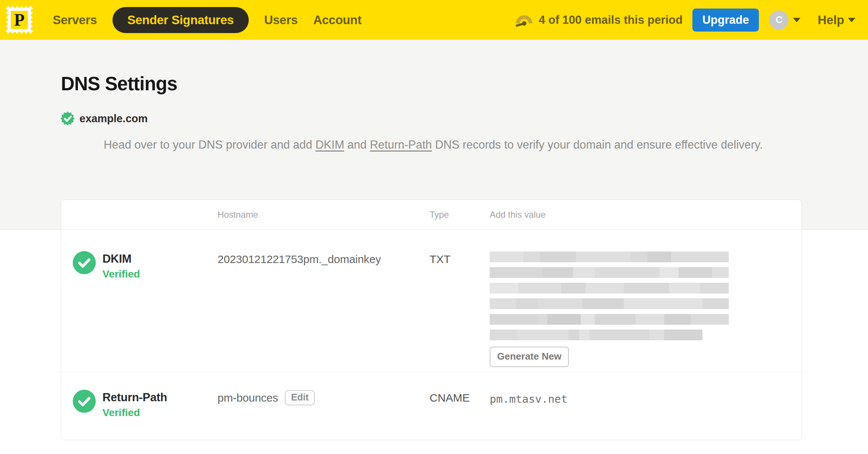 This screenshot has width=868, height=454. Describe the element at coordinates (207, 20) in the screenshot. I see `primary-nav: Servers Sender Signatures Users Account` at that location.